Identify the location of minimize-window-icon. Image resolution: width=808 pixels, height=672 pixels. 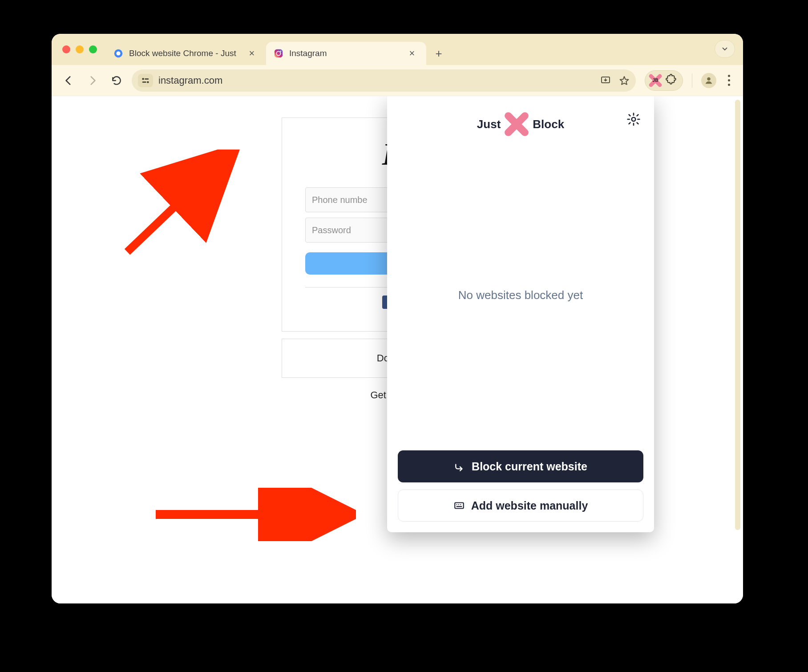
(80, 49).